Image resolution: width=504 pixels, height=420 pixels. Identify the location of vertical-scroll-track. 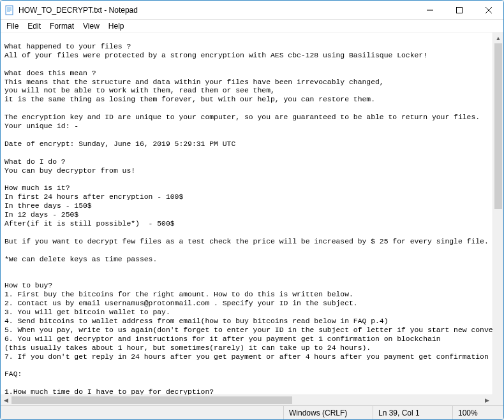
(498, 219).